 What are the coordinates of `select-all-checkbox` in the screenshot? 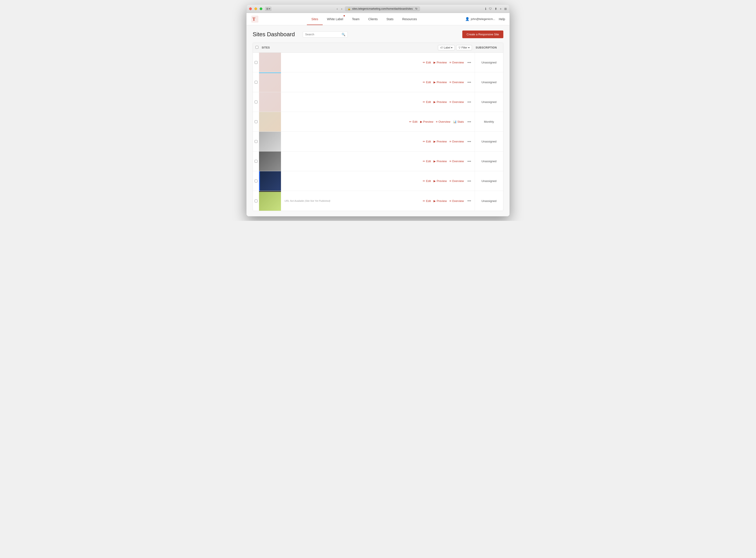 It's located at (257, 47).